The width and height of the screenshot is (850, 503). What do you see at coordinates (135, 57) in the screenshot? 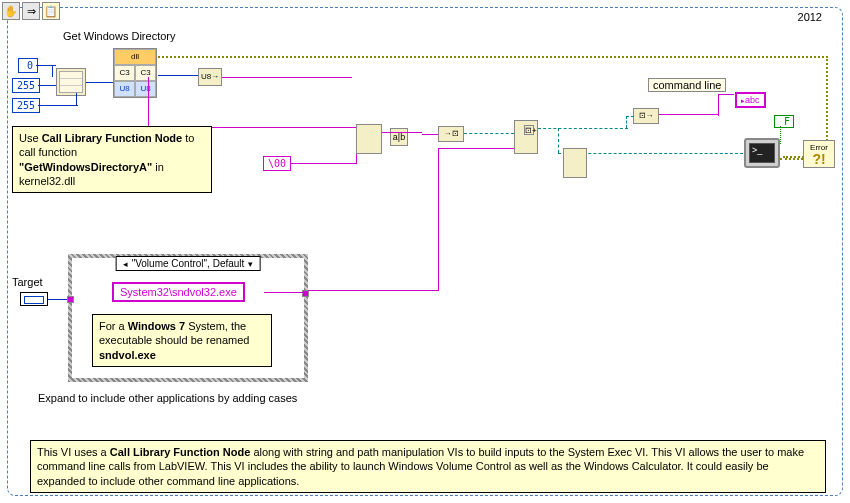
I see `cln-header: dll` at bounding box center [135, 57].